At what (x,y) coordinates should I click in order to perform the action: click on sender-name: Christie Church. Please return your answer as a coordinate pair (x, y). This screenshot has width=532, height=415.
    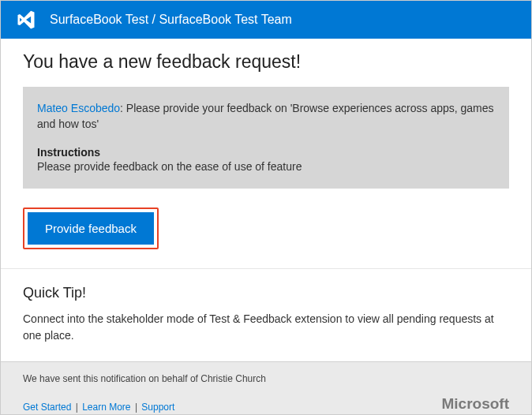
    Looking at the image, I should click on (234, 379).